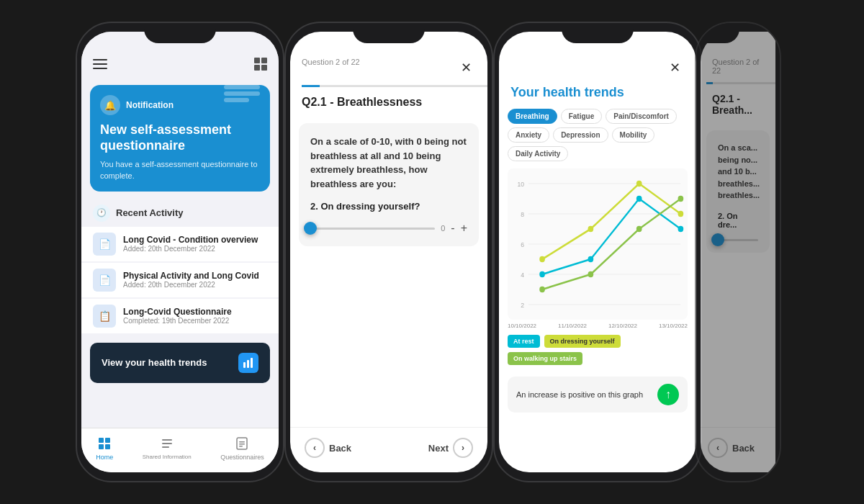  What do you see at coordinates (180, 280) in the screenshot?
I see `activity-item-2: 📄 Physical Activity and Long Covid Added…` at bounding box center [180, 280].